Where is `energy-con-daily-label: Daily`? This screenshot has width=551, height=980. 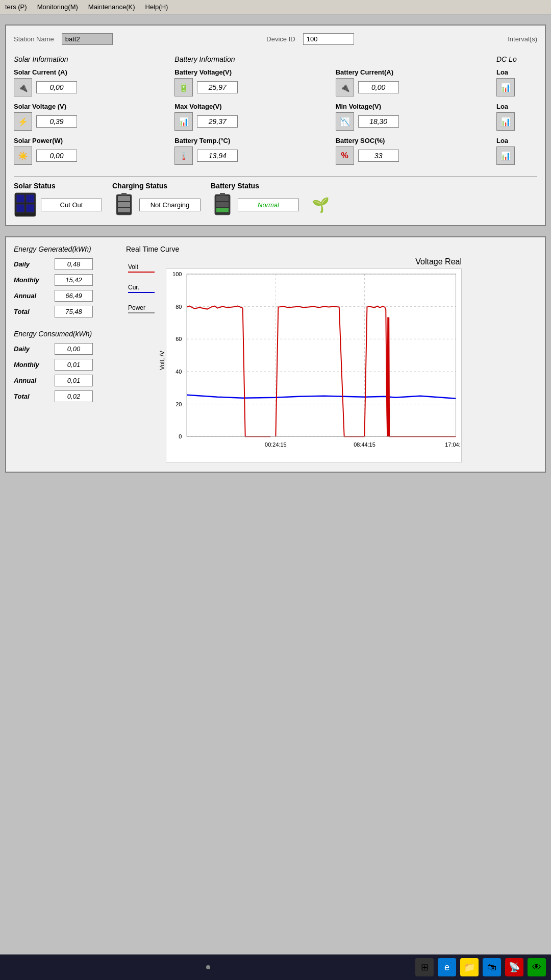 energy-con-daily-label: Daily is located at coordinates (32, 349).